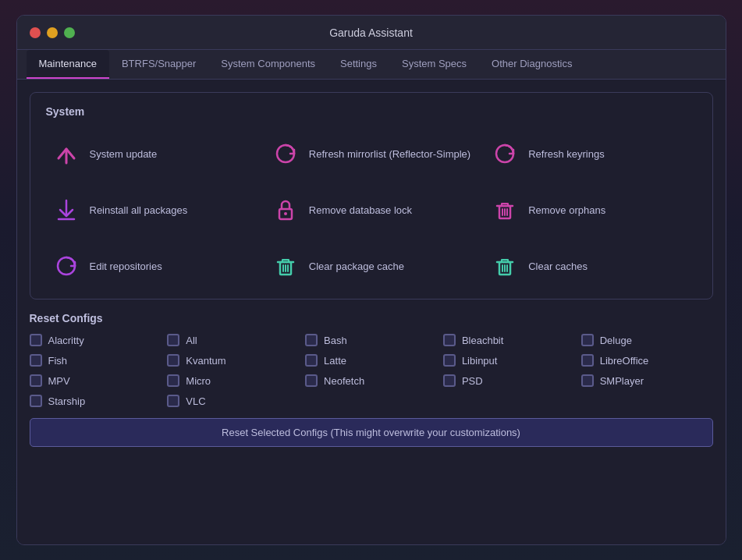 The image size is (742, 560). Describe the element at coordinates (648, 340) in the screenshot. I see `checkbox-deluge: Deluge` at that location.